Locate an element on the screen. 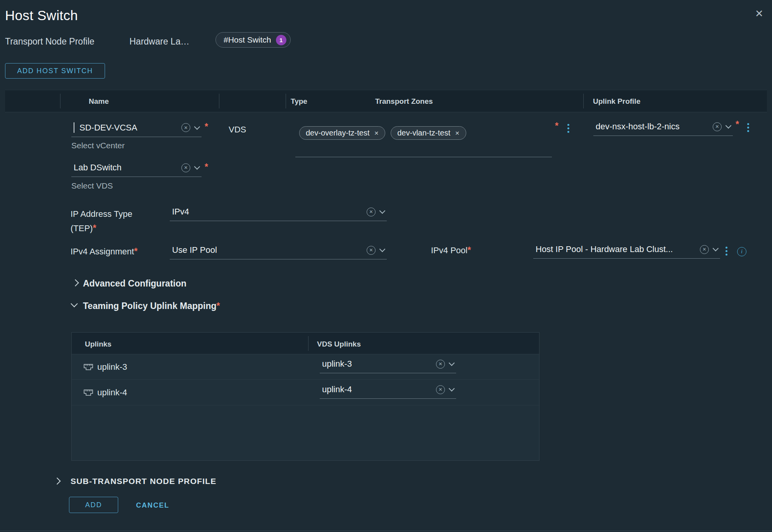 The width and height of the screenshot is (772, 532). vcenter-value: SD-DEV-VCSA is located at coordinates (128, 128).